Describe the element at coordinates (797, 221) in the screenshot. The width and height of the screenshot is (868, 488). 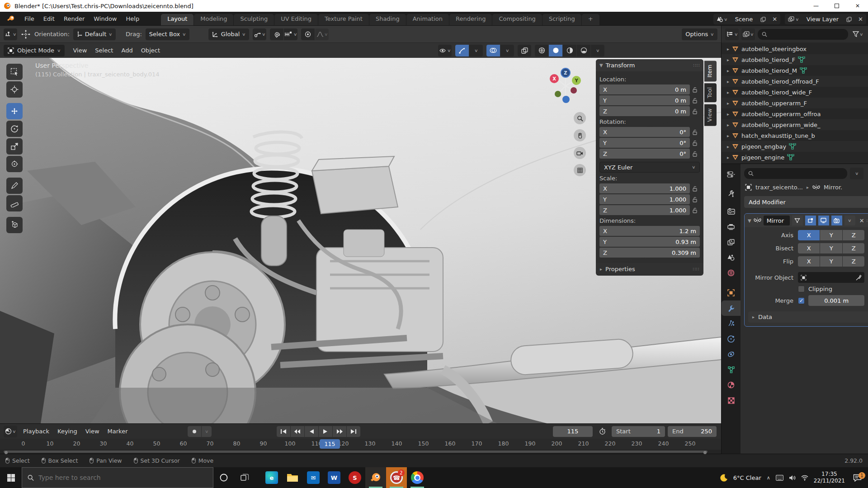
I see `modifier-on-cage-toggle` at that location.